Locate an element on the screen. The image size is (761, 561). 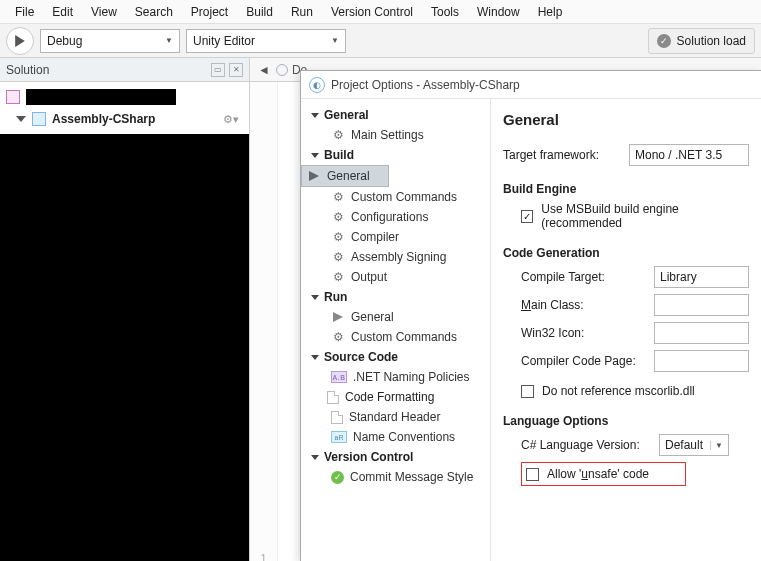
menu-vcs: Version Control is located at coordinates (372, 12).